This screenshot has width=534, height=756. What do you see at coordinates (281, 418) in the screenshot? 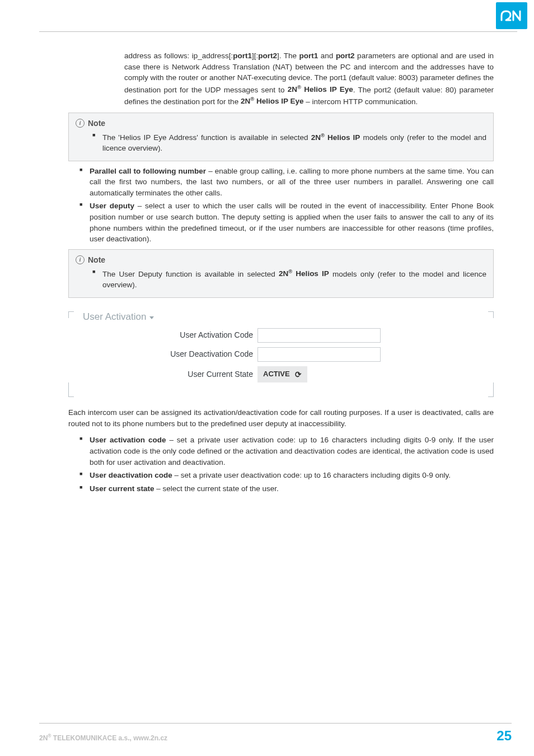
I see `description-paragraph: Each intercom user can be assigned its a…` at bounding box center [281, 418].